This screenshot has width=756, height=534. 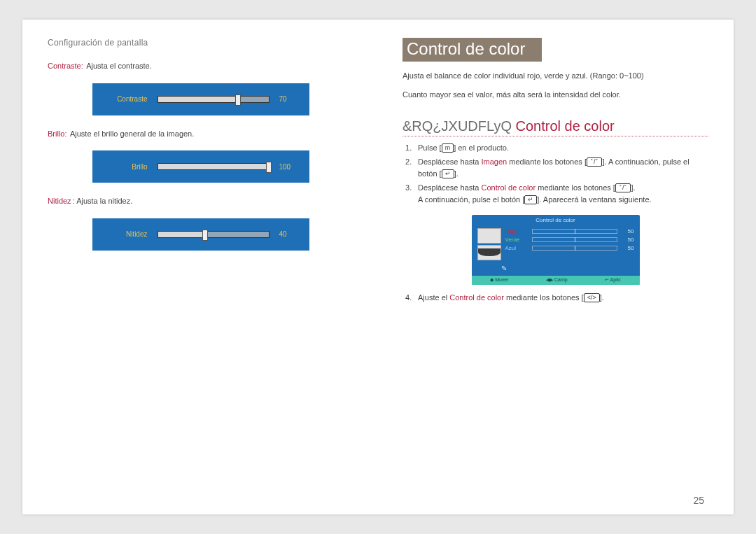 What do you see at coordinates (570, 248) in the screenshot?
I see `row-azul: Azul 50` at bounding box center [570, 248].